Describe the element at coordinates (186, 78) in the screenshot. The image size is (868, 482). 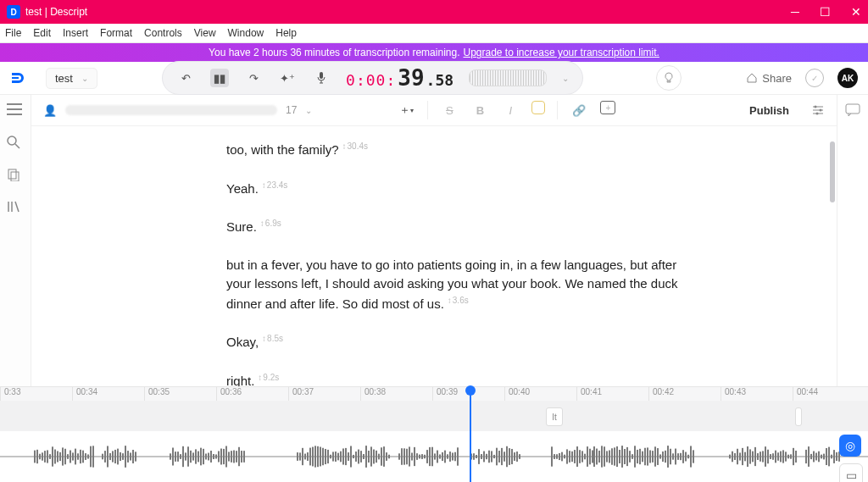
I see `undo-button: ↶` at that location.